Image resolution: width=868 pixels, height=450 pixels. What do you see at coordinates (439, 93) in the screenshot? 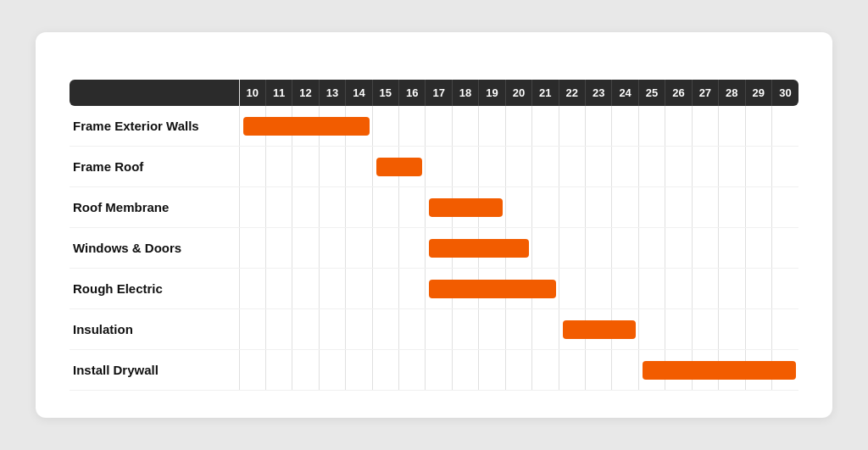
I see `col-header-17: 17` at bounding box center [439, 93].